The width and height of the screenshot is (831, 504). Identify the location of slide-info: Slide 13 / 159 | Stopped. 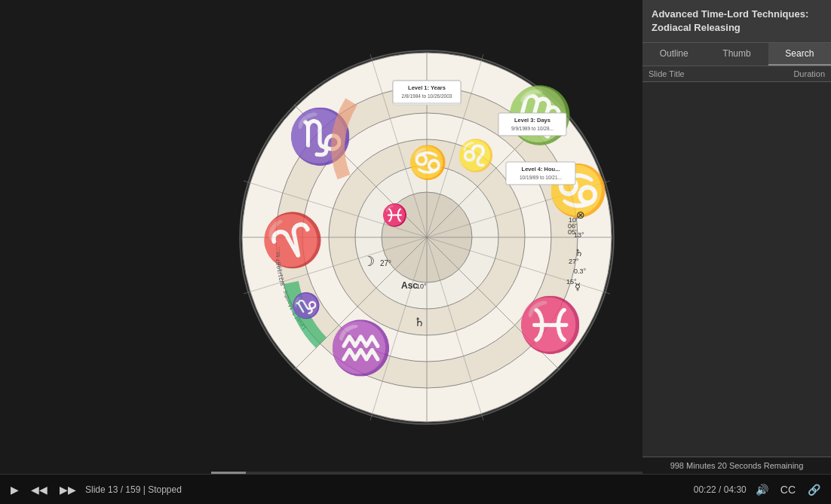
(386, 490).